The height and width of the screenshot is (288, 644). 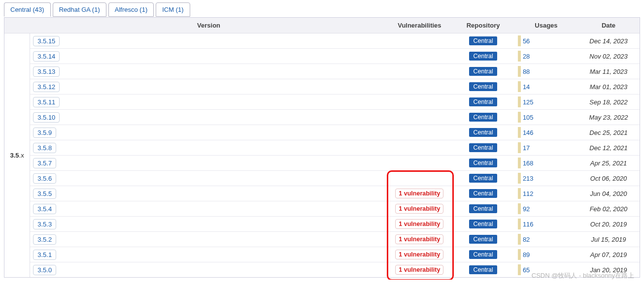 What do you see at coordinates (209, 87) in the screenshot?
I see `version-cell: 3.5.12` at bounding box center [209, 87].